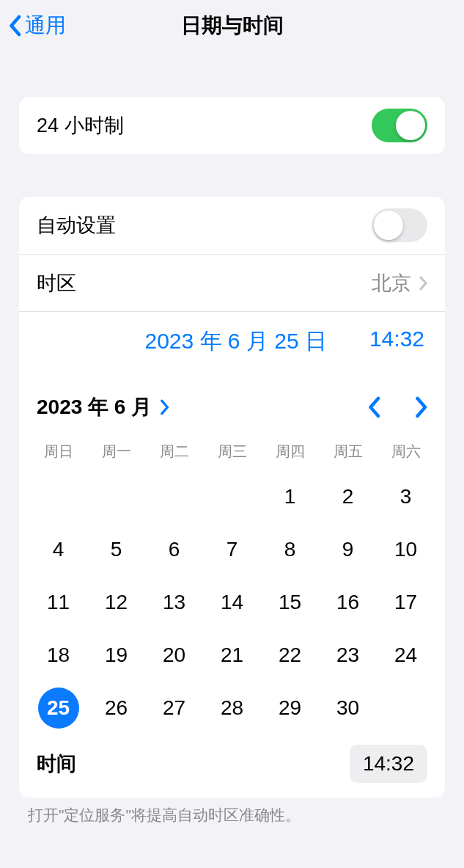 This screenshot has width=464, height=868. What do you see at coordinates (59, 453) in the screenshot?
I see `weekday-label: 周日` at bounding box center [59, 453].